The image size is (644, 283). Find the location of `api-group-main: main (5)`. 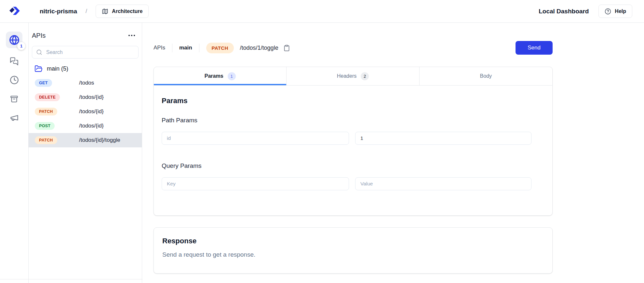

api-group-main: main (5) is located at coordinates (85, 69).